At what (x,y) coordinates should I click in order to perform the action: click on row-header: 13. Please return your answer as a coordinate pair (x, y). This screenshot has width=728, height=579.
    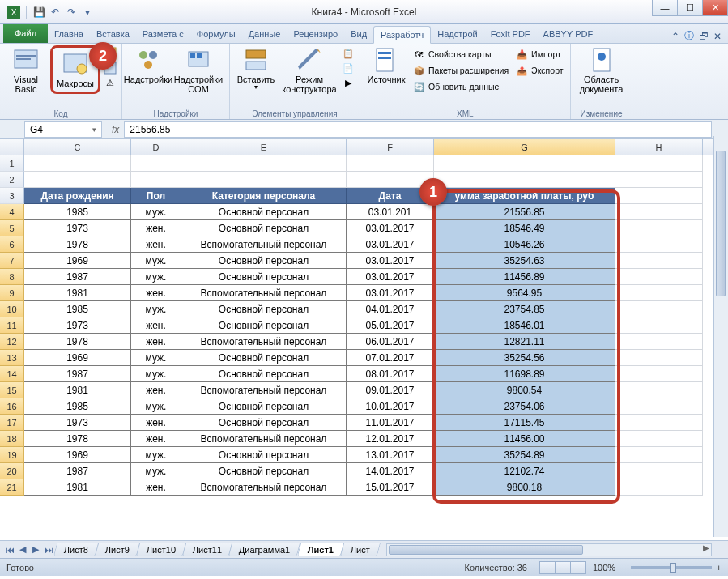
    Looking at the image, I should click on (12, 358).